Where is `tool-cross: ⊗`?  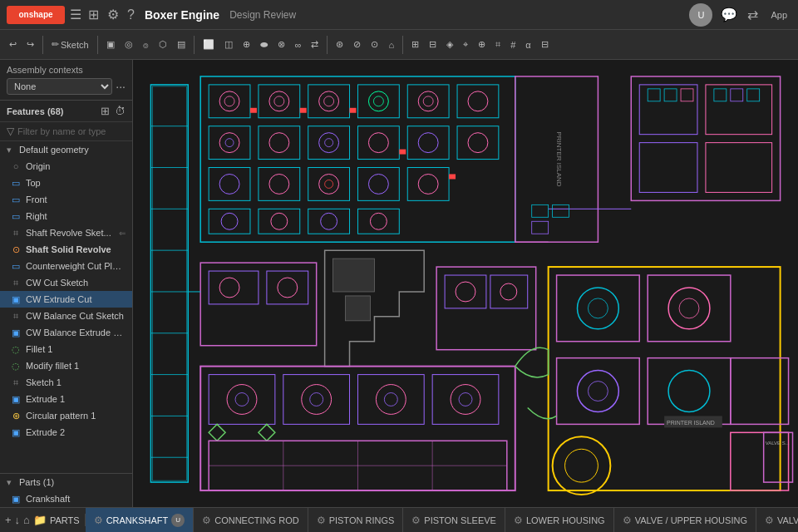
tool-cross: ⊗ is located at coordinates (281, 45).